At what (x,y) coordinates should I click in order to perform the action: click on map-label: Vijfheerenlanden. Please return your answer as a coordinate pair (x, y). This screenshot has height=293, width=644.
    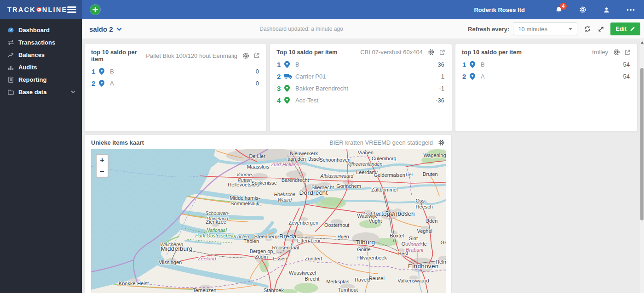
    Looking at the image, I should click on (364, 164).